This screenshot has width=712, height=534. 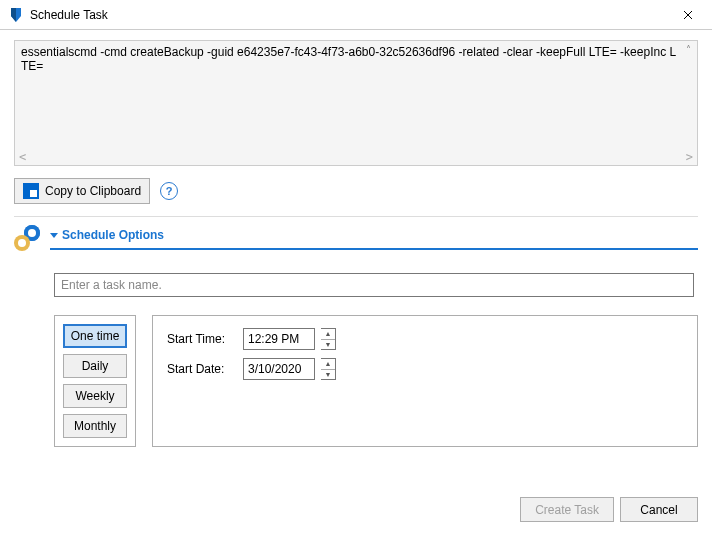 What do you see at coordinates (169, 191) in the screenshot?
I see `help-button: ?` at bounding box center [169, 191].